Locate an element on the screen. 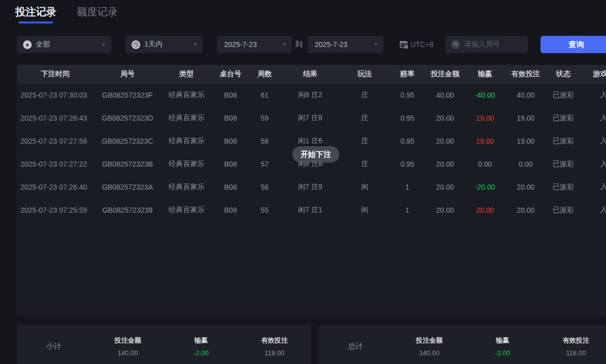 The width and height of the screenshot is (606, 364). table-row: 2025-07-23 07:25:59GB0825723239经典百家乐B085… is located at coordinates (311, 210).